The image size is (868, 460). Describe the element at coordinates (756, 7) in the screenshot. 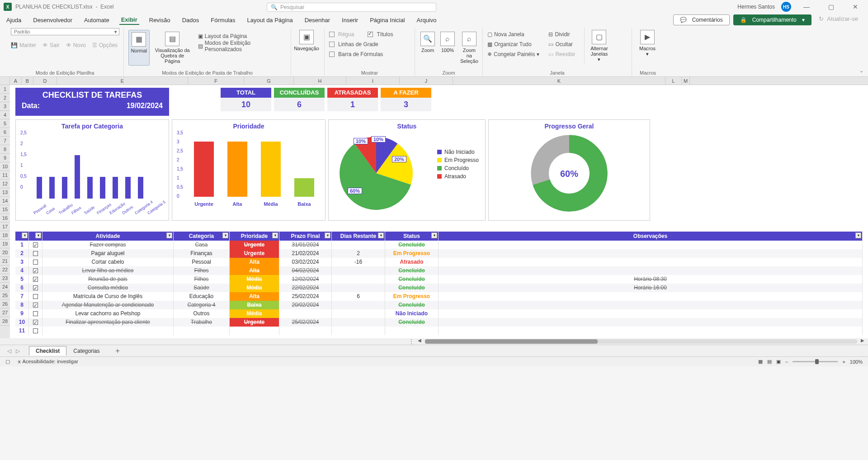

I see `user-name: Hermes Santos` at that location.